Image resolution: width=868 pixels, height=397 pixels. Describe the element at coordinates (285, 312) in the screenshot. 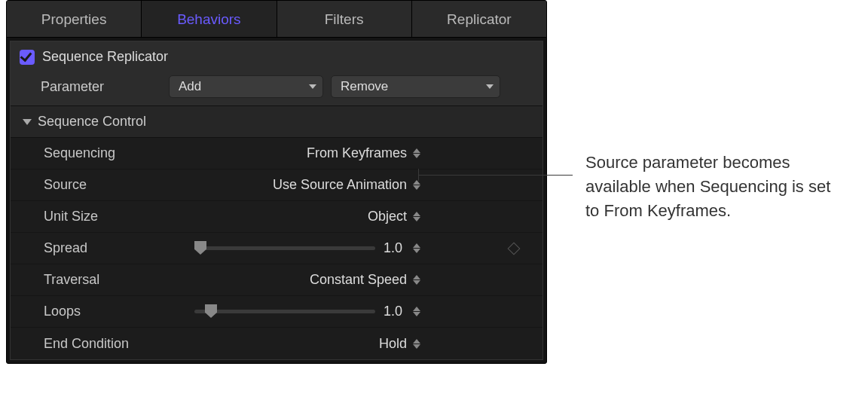

I see `loops-slider` at that location.